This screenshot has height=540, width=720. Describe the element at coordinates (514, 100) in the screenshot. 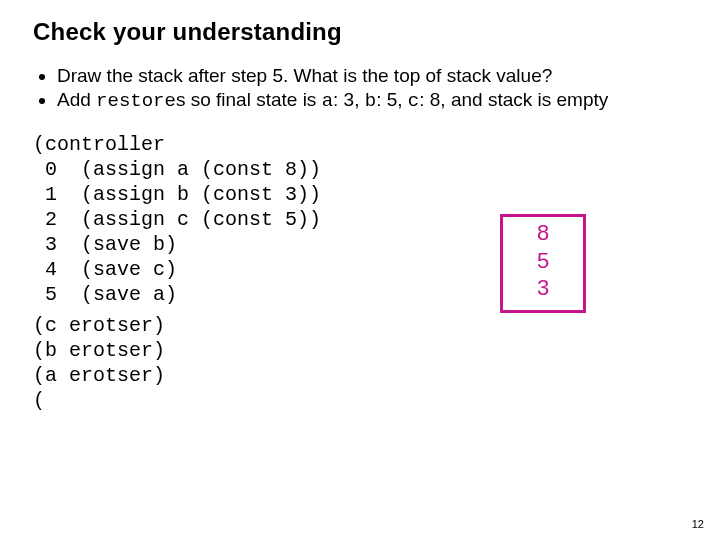

I see `bullet-2-part-e: : 8, and stack is empty` at that location.